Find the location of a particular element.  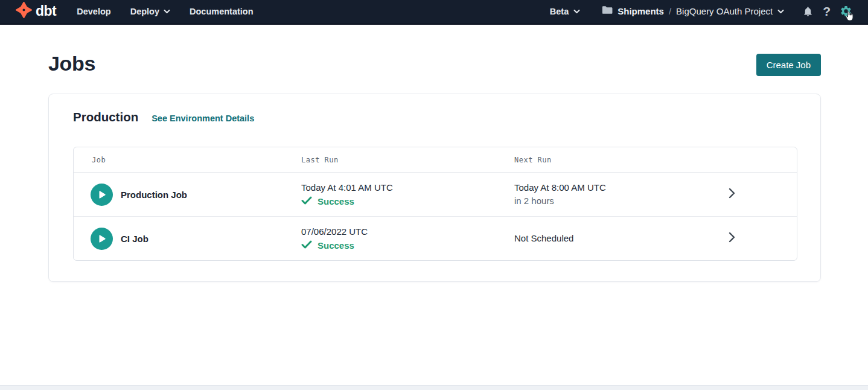

column-header-next-run: Next Run is located at coordinates (622, 160).